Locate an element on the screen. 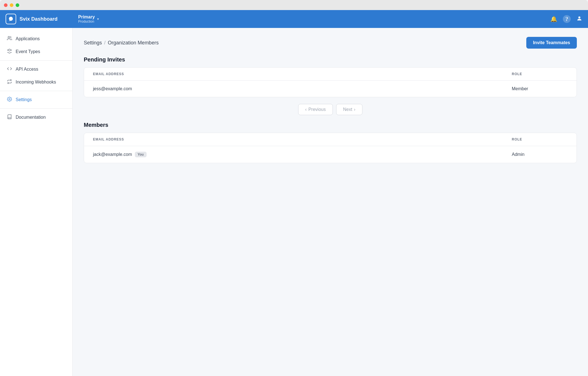 This screenshot has height=376, width=588. member-role-cell: Admin is located at coordinates (540, 154).